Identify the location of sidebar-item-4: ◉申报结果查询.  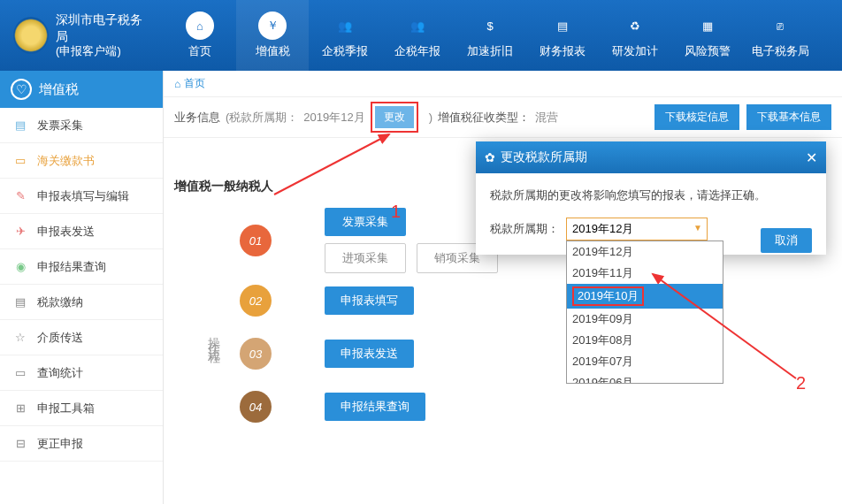
(81, 267).